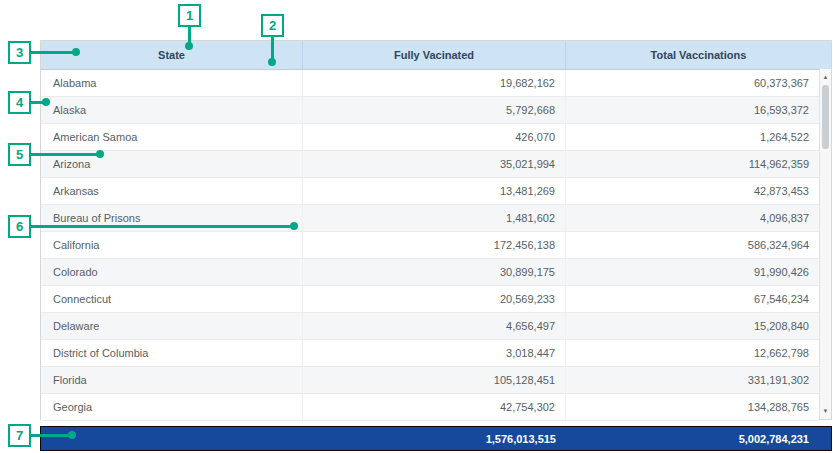 This screenshot has width=833, height=453. I want to click on table-cell-fully: 4,656,497, so click(434, 326).